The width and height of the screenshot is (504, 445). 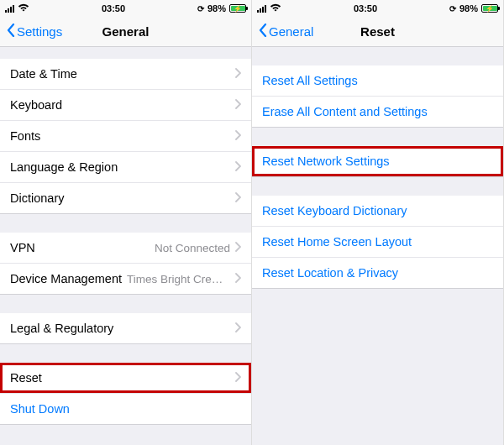 I want to click on row-reset-all-settings: Reset All Settings, so click(x=378, y=81).